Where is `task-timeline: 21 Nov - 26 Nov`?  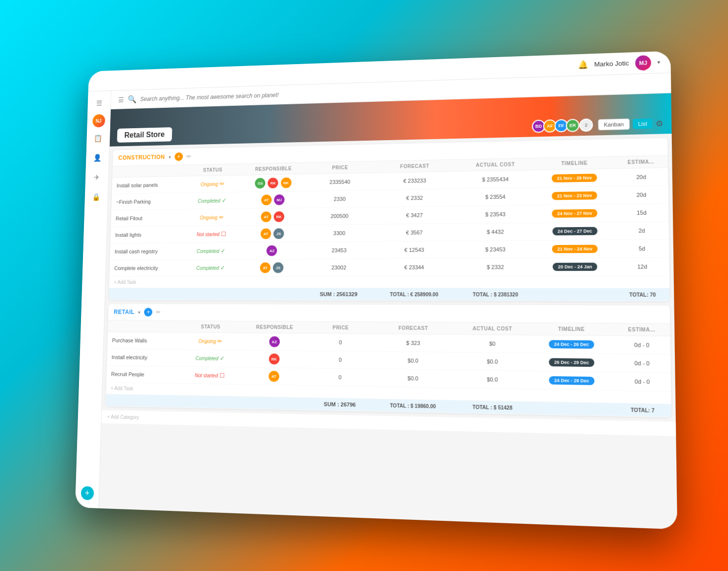
task-timeline: 21 Nov - 26 Nov is located at coordinates (574, 178).